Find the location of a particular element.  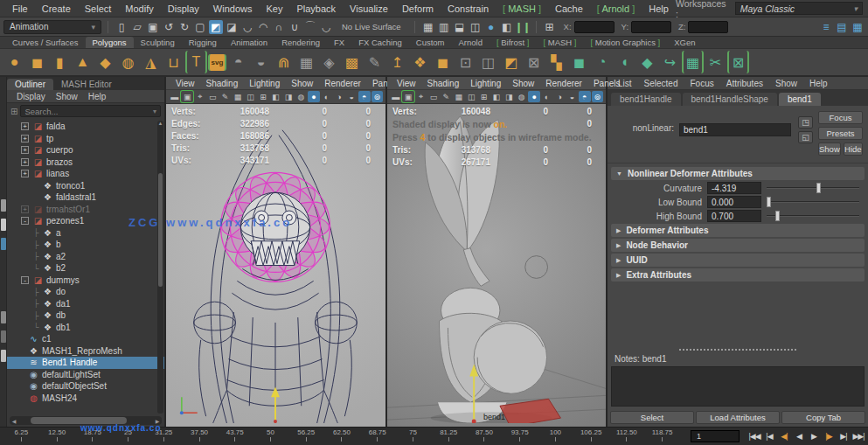

separate-icon: ▦ is located at coordinates (306, 62).